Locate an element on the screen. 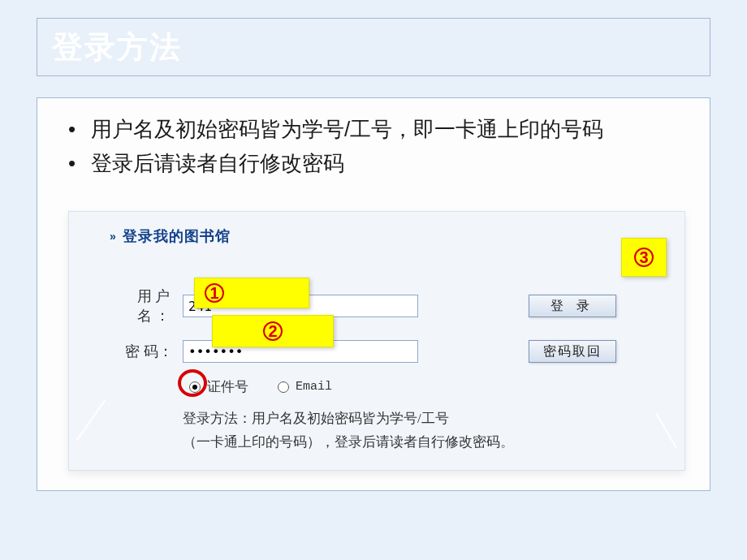 This screenshot has height=560, width=747. decorative-line-left is located at coordinates (91, 420).